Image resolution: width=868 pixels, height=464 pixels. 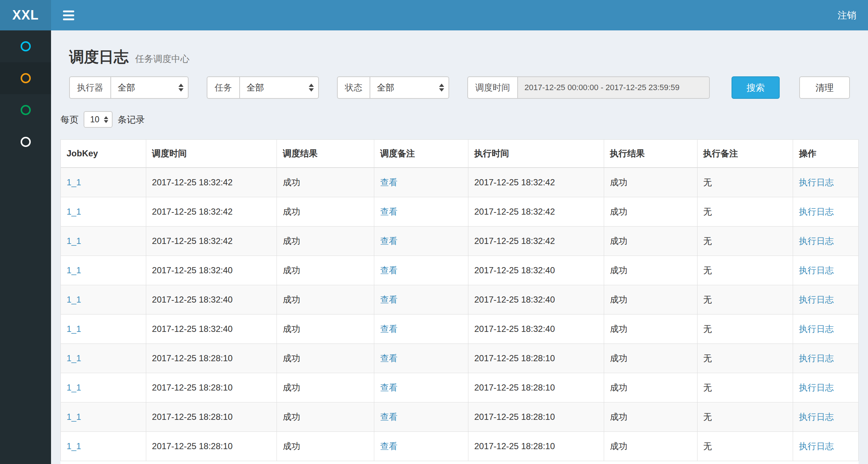 I want to click on page-size-prefix-label: 每页, so click(x=69, y=119).